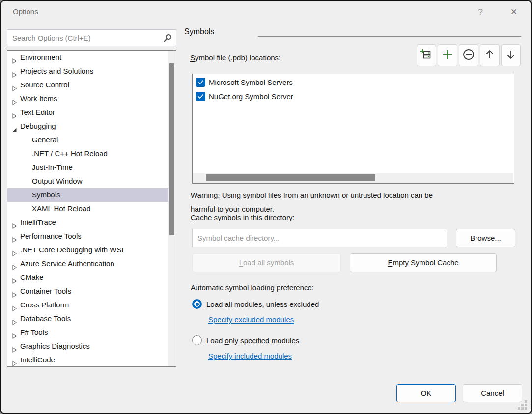 This screenshot has width=532, height=414. I want to click on move-down-button, so click(511, 55).